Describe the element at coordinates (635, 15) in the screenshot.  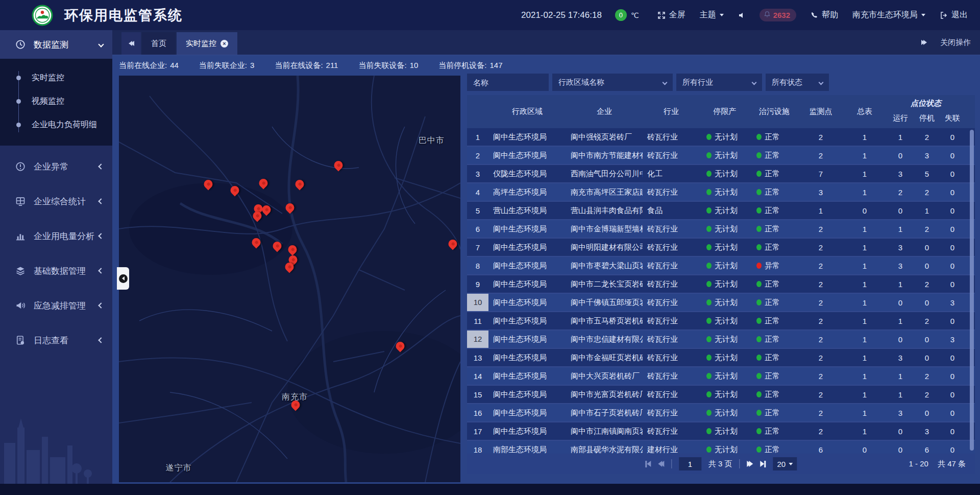
I see `temperature-unit: ℃` at that location.